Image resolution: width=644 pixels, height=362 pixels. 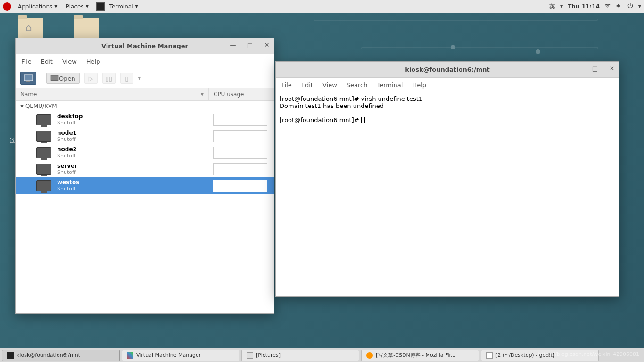 What do you see at coordinates (241, 94) in the screenshot?
I see `column-cpu: CPU usage` at bounding box center [241, 94].